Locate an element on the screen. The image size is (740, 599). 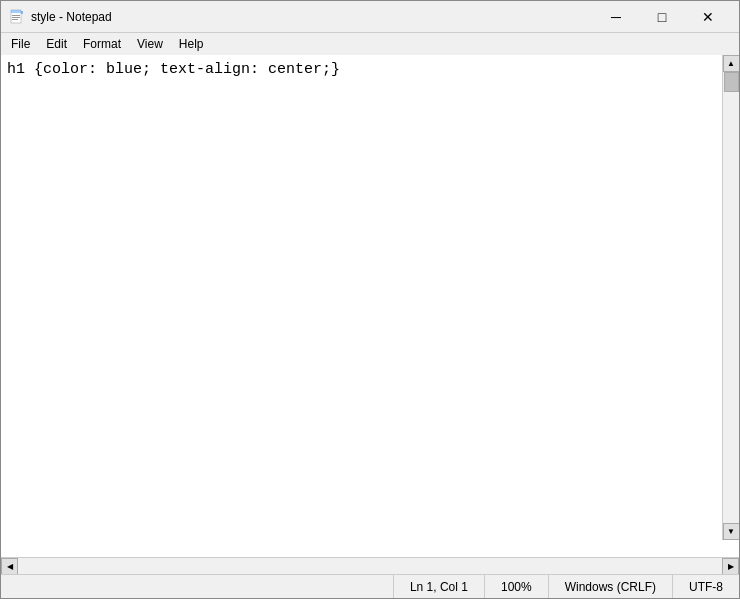
window-title: style - Notepad is located at coordinates (312, 17).